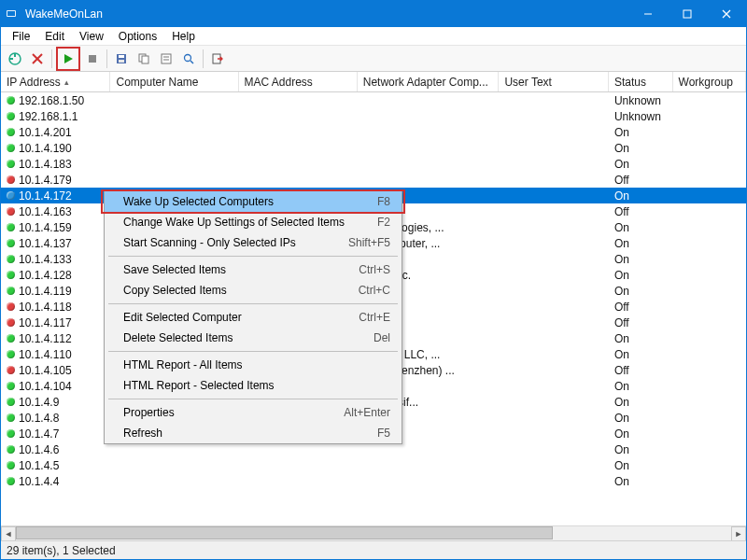 This screenshot has height=560, width=747. Describe the element at coordinates (253, 317) in the screenshot. I see `context-menu-item: Edit Selected ComputerCtrl+E` at that location.